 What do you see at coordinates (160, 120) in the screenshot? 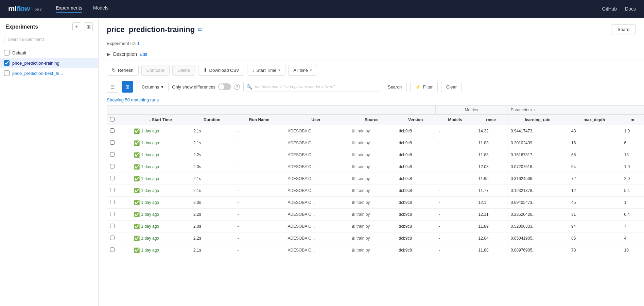
I see `header-start-time: ↓ Start Time` at bounding box center [160, 120].